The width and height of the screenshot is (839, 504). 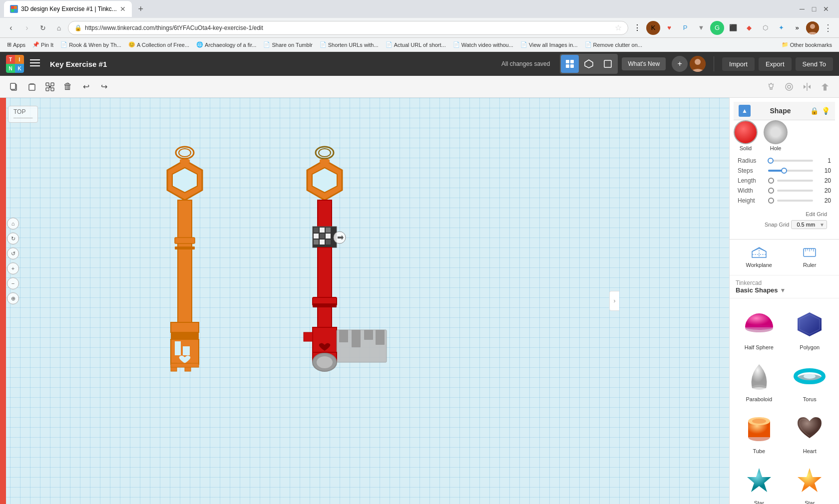 I want to click on steps-thumb, so click(x=784, y=171).